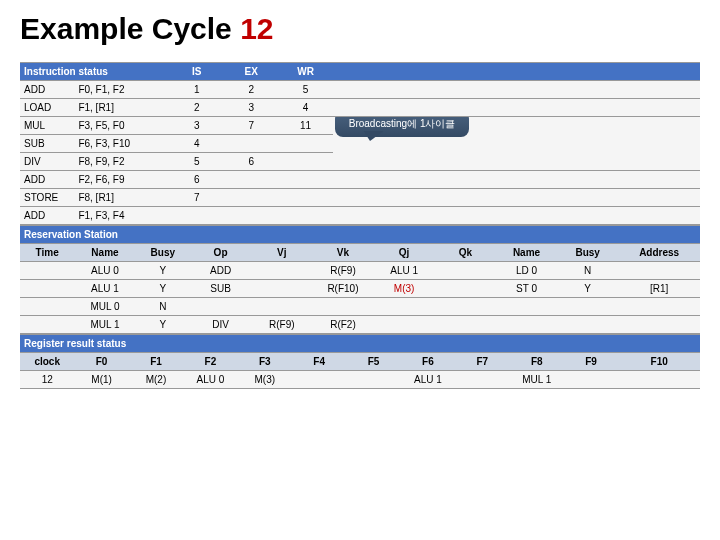  Describe the element at coordinates (360, 344) in the screenshot. I see `reg-header: Register result status` at that location.